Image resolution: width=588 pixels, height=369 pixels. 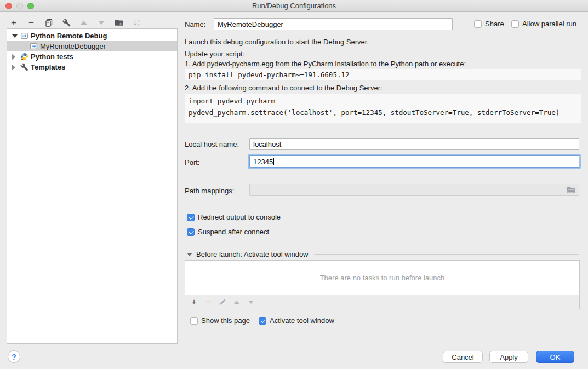 I want to click on move-down-button, so click(x=101, y=22).